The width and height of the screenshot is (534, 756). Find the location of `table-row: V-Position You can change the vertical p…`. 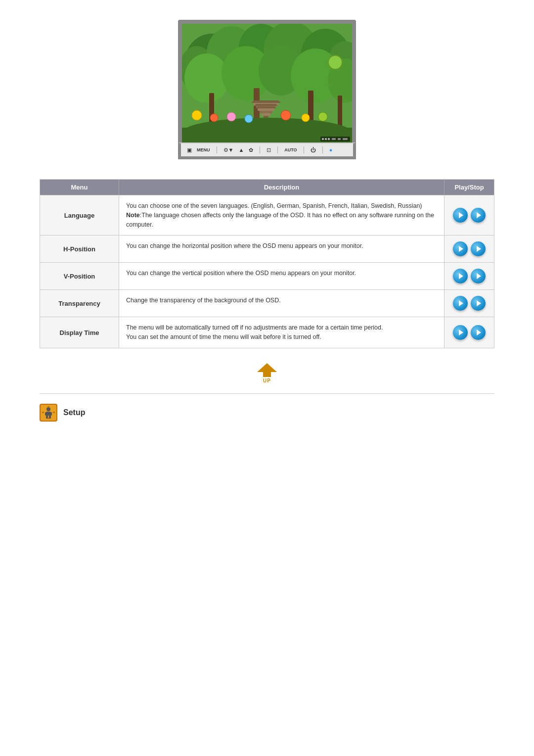

table-row: V-Position You can change the vertical p… is located at coordinates (267, 276).